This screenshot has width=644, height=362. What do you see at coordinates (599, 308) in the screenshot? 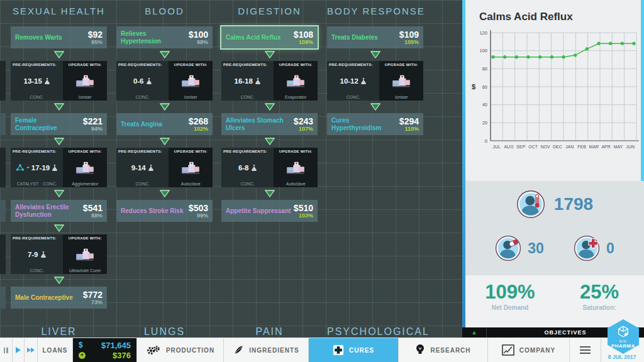
I see `saturation-label: Saturation:` at bounding box center [599, 308].